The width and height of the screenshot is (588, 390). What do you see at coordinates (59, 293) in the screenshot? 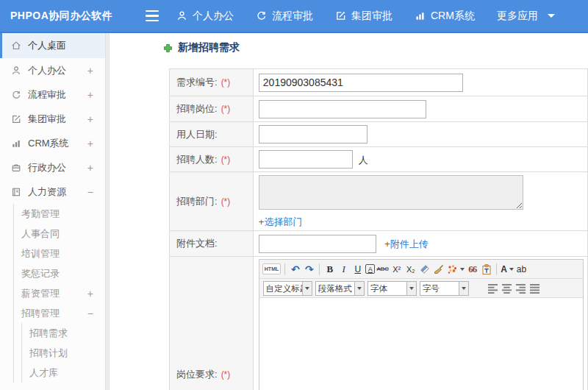
I see `hr-submenu: 考勤管理 人事合同 培训管理 奖惩记录 薪资管理 + 招聘管理 − 招聘需求 招…` at bounding box center [59, 293].